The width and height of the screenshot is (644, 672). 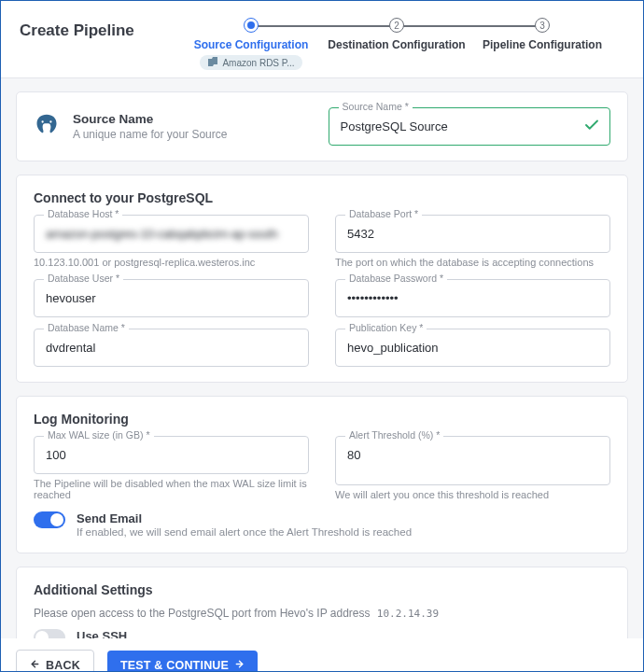 I want to click on send-email-toggle, so click(x=49, y=520).